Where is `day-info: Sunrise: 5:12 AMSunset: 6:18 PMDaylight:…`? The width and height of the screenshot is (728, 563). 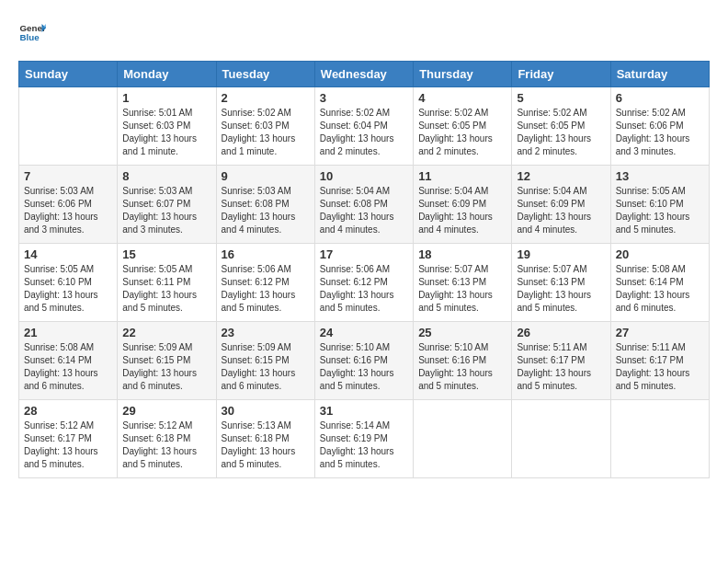
day-info: Sunrise: 5:12 AMSunset: 6:18 PMDaylight:… is located at coordinates (166, 445).